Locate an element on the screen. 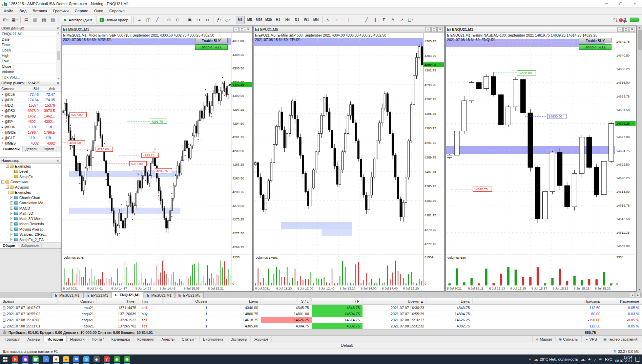 This screenshot has width=642, height=364. navigator-item: +Correlation Ma... is located at coordinates (30, 203).